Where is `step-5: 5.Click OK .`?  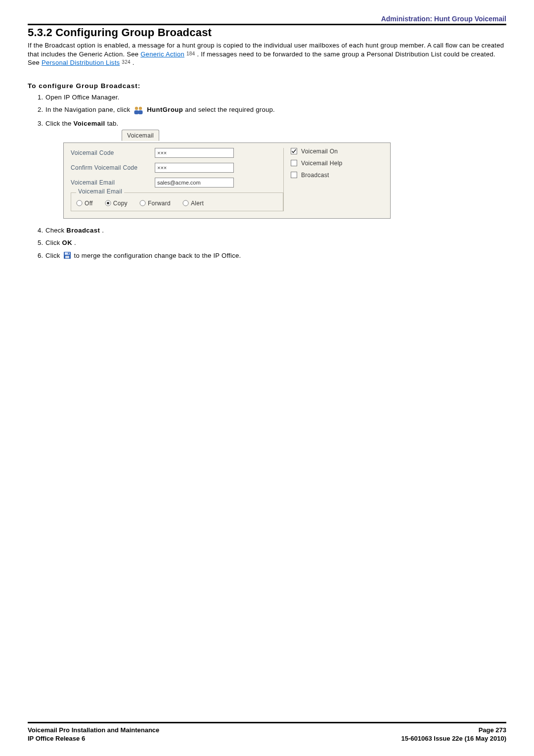 step-5: 5.Click OK . is located at coordinates (276, 242).